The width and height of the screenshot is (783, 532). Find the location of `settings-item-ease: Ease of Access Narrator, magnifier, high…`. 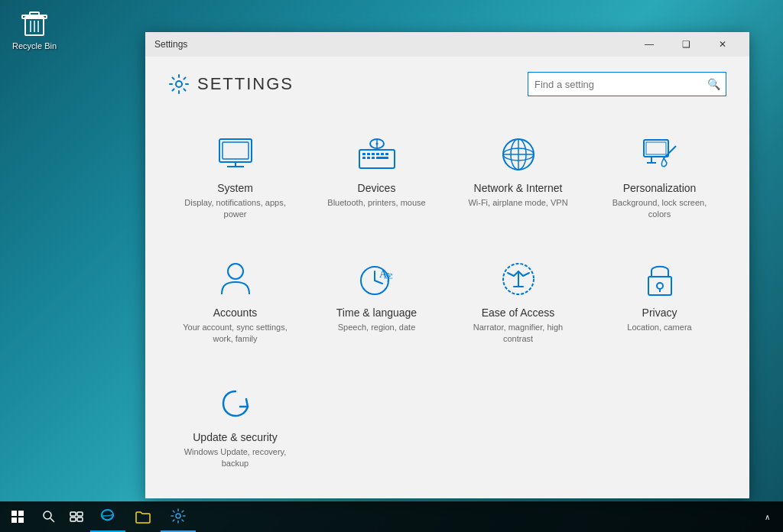

settings-item-ease: Ease of Access Narrator, magnifier, high… is located at coordinates (518, 303).